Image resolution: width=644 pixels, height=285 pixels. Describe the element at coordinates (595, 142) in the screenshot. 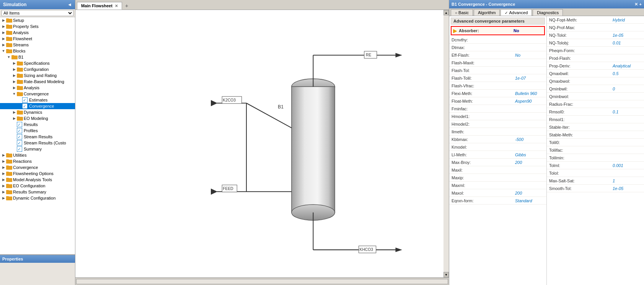

I see `right-param-row-16: Tolil0:` at that location.